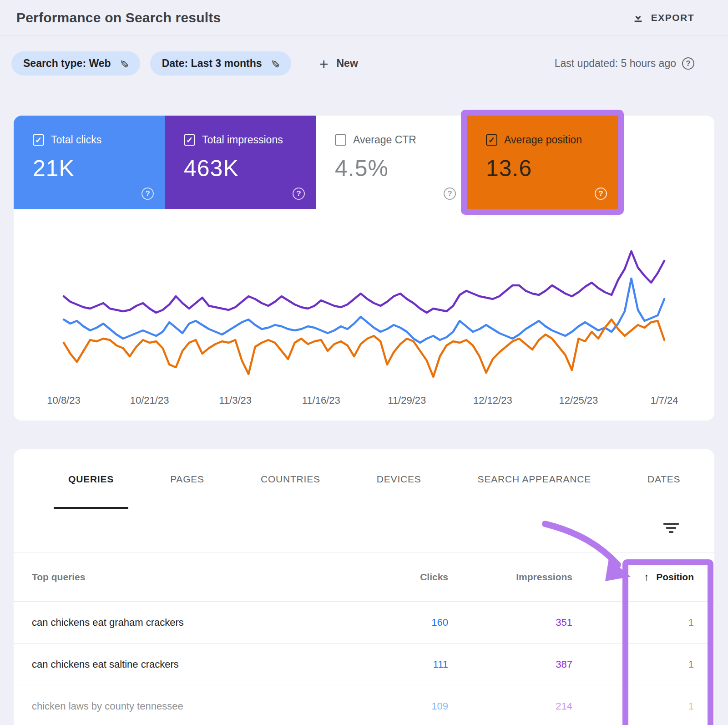 Image resolution: width=728 pixels, height=725 pixels. Describe the element at coordinates (364, 56) in the screenshot. I see `filter-row: Search type: Web ✎ Date: Last 3 months ✎…` at that location.